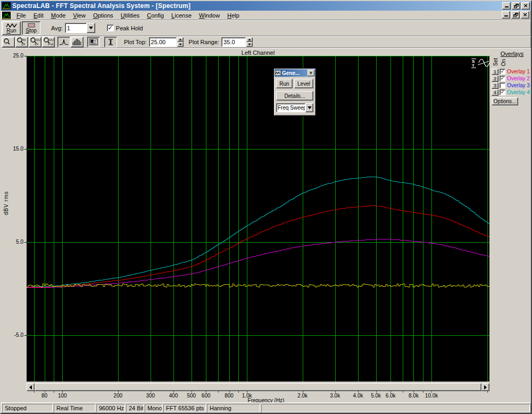 The image size is (532, 414). Describe the element at coordinates (266, 42) in the screenshot. I see `plot-toolbar: IN2XOUT2XOUTFULL Plot Top: 25.00 Plot Ra…` at that location.